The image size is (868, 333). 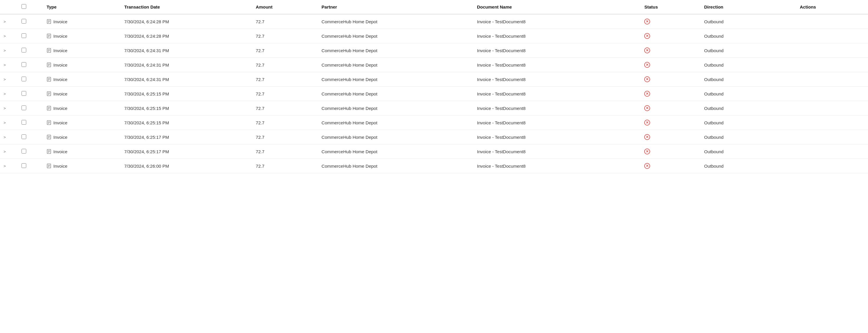 I want to click on row-type-9: Invoice, so click(x=82, y=152).